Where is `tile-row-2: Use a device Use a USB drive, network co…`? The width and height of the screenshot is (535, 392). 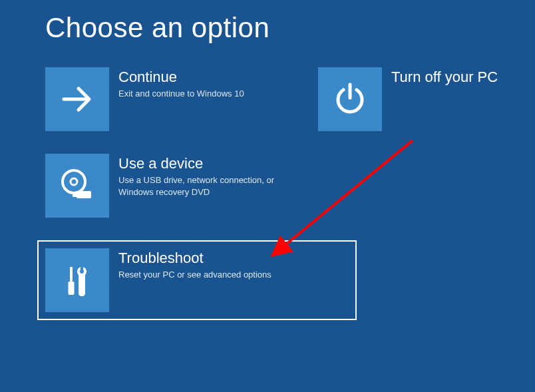
tile-row-2: Use a device Use a USB drive, network co… is located at coordinates (290, 186).